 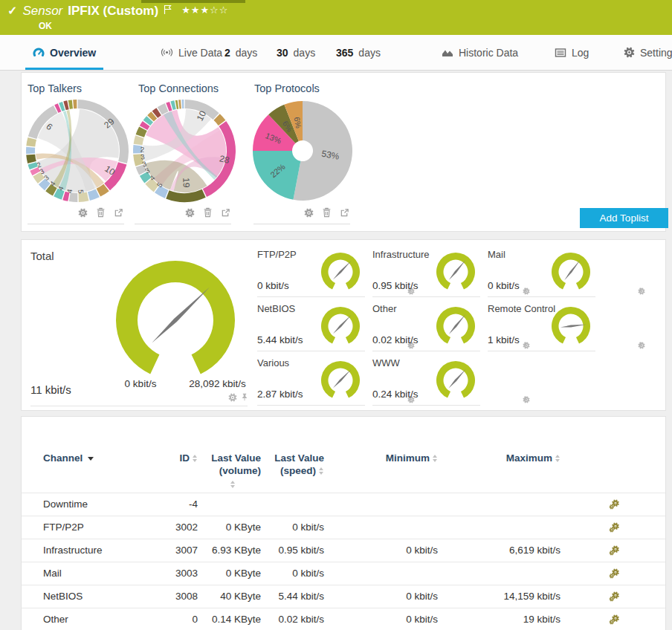 I want to click on tab-overview: Overview, so click(x=64, y=52).